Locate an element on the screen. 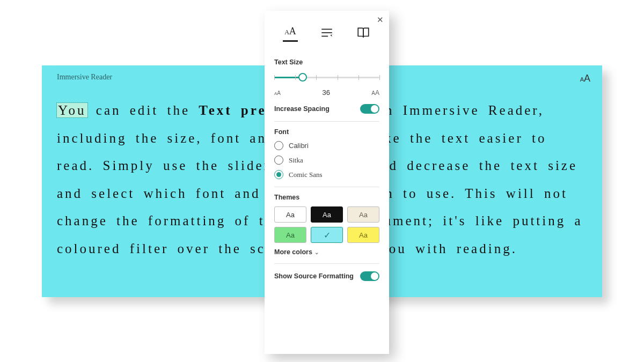  more-colors-button: More colors ⌄ is located at coordinates (296, 252).